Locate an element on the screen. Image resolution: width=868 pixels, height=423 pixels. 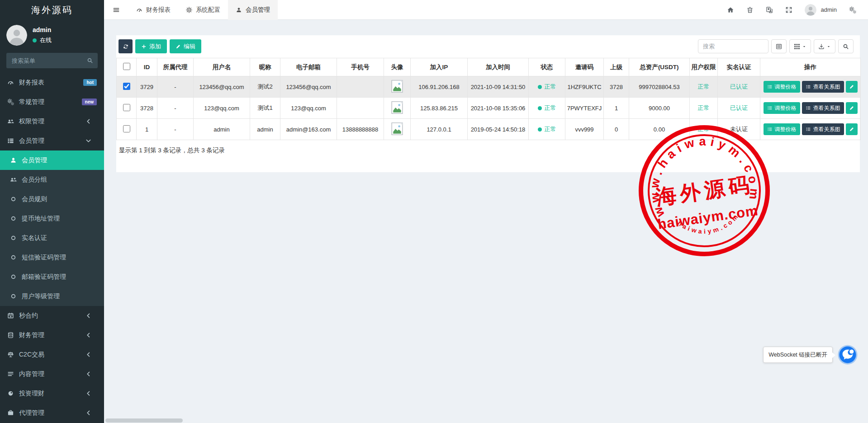
cell-actions: 调整价格查看关系图 is located at coordinates (811, 108).